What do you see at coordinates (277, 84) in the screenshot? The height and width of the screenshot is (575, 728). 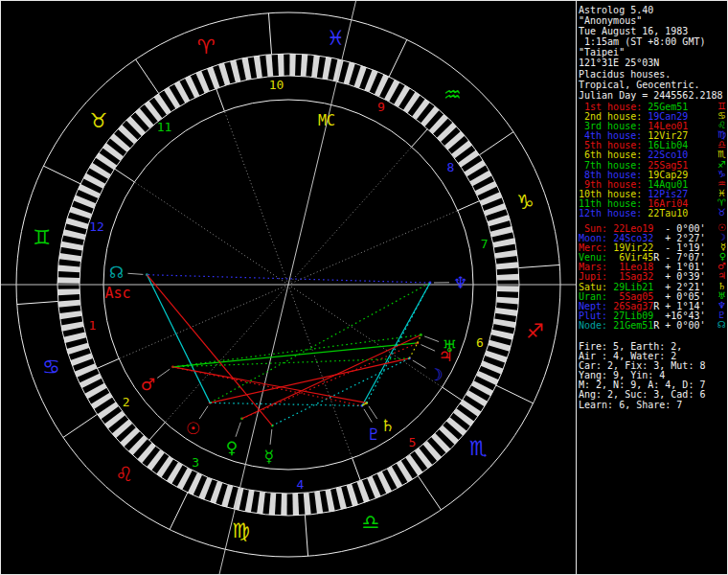 I see `house-number: 10` at bounding box center [277, 84].